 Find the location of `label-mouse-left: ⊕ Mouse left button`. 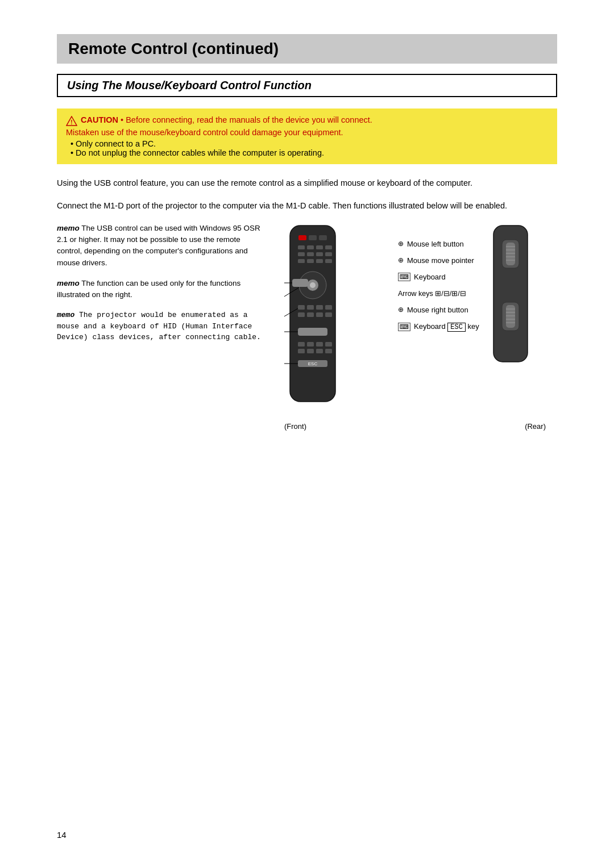

label-mouse-left: ⊕ Mouse left button is located at coordinates (439, 244).